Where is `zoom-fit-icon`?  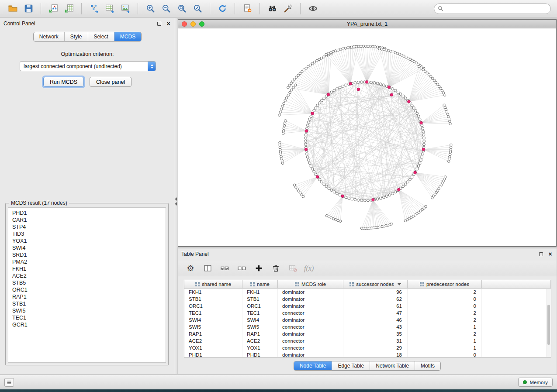
zoom-fit-icon is located at coordinates (182, 9).